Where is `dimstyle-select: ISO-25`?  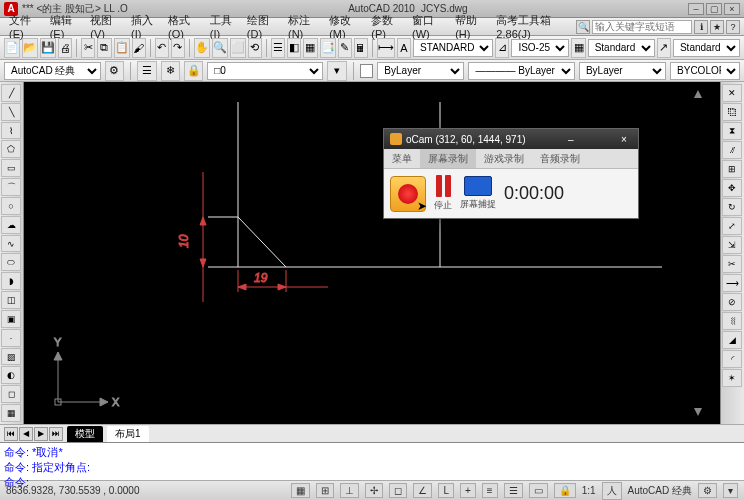 dimstyle-select: ISO-25 is located at coordinates (540, 48).